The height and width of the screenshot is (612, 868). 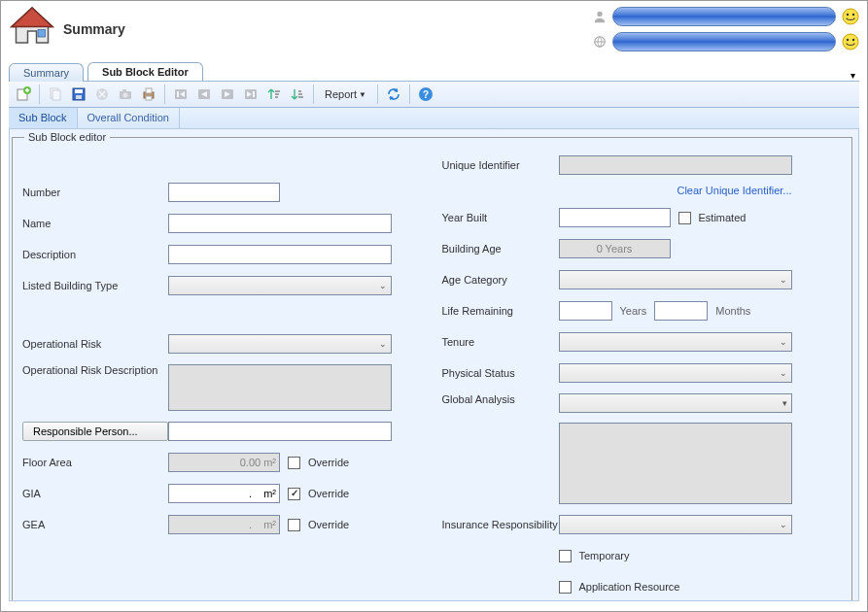 I want to click on inner-tabs: Sub Block Overall Condition, so click(x=434, y=119).